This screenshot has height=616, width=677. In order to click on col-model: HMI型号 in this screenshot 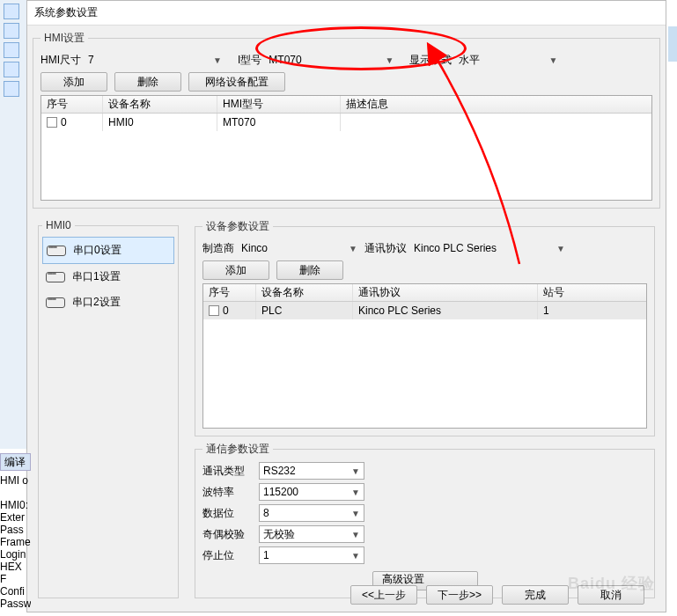, I will do `click(279, 104)`.